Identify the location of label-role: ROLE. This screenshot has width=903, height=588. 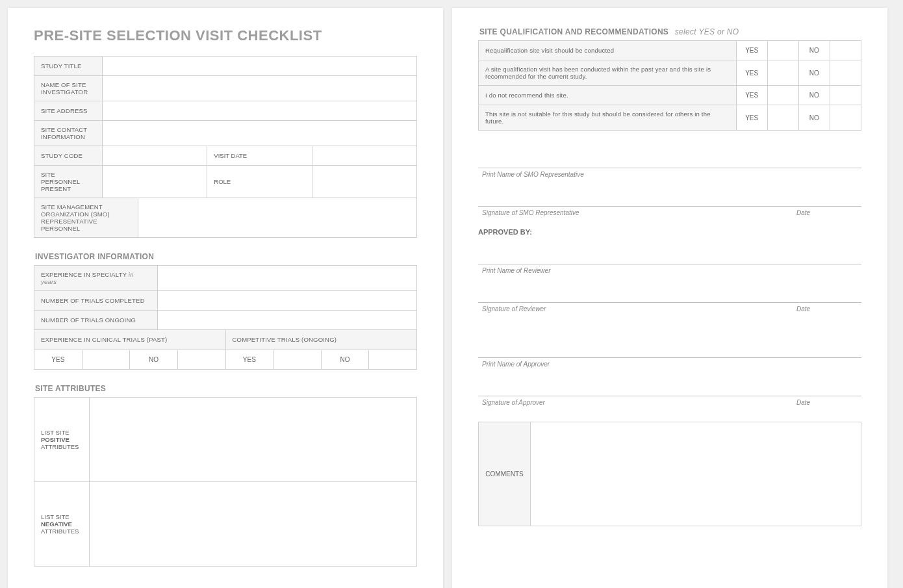
(260, 182).